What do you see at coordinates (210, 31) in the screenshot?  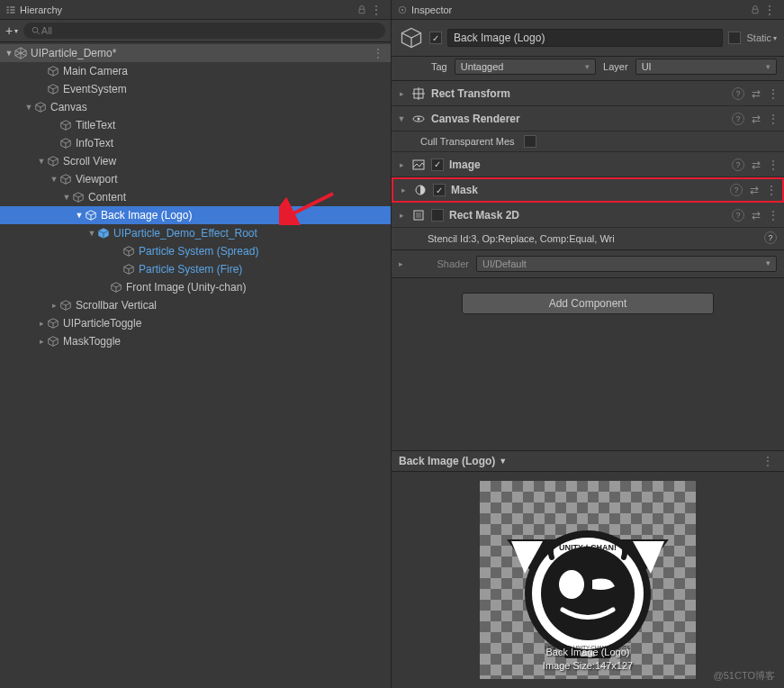 I see `search-input` at bounding box center [210, 31].